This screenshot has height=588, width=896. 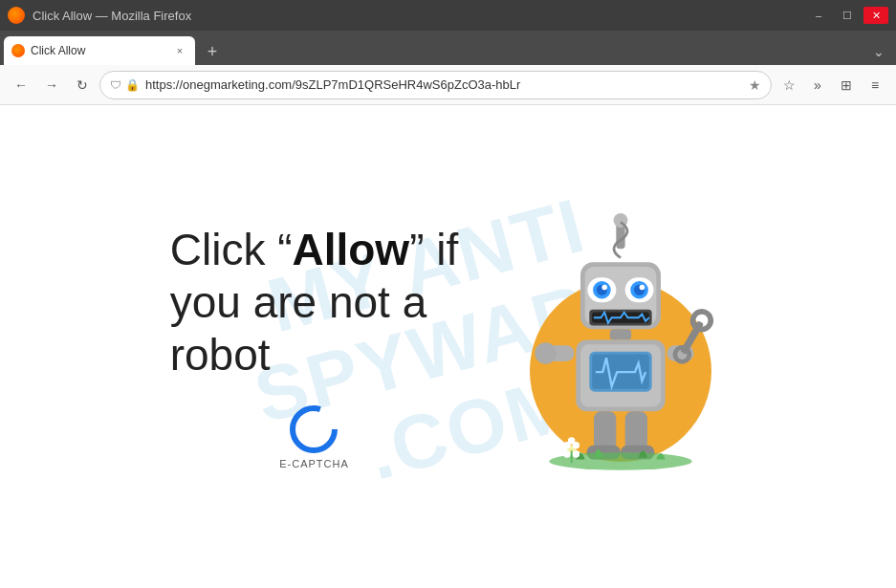 I want to click on address-bar: 🛡 🔒 https://onegmarketing.com/9sZLP7mD1Q…, so click(x=436, y=85).